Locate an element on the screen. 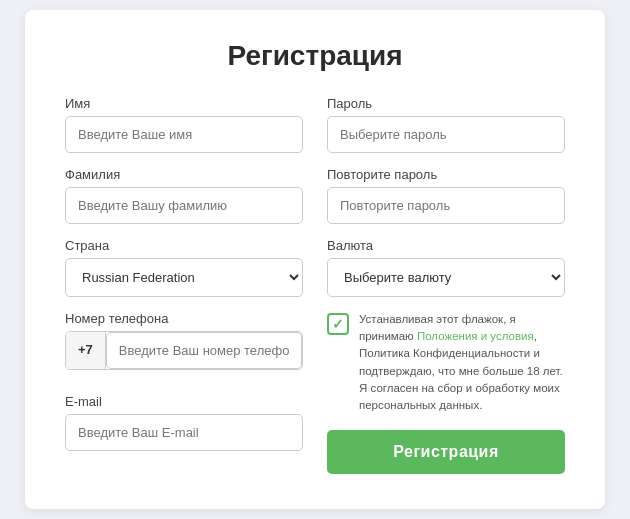  confirm-password-input is located at coordinates (446, 206).